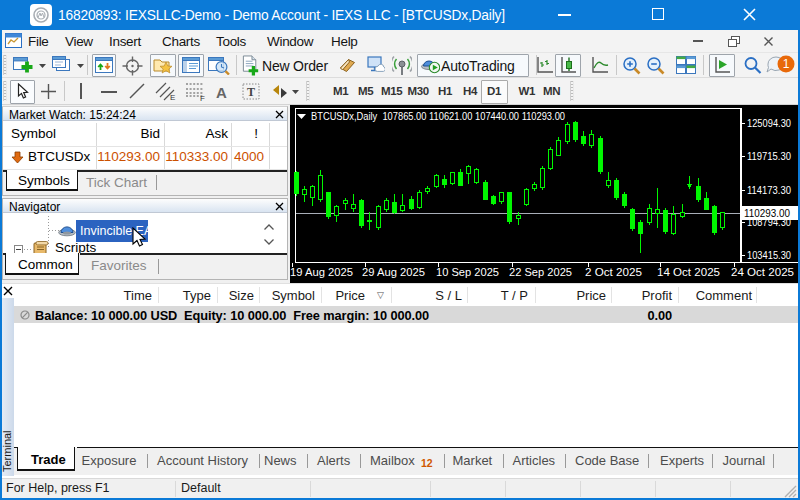 This screenshot has height=500, width=800. What do you see at coordinates (438, 116) in the screenshot?
I see `svg-text:BTCUSDx,Daily 107865.00 11062: BTCUSDx,Daily 107865.00 110621.00 107440…` at bounding box center [438, 116].